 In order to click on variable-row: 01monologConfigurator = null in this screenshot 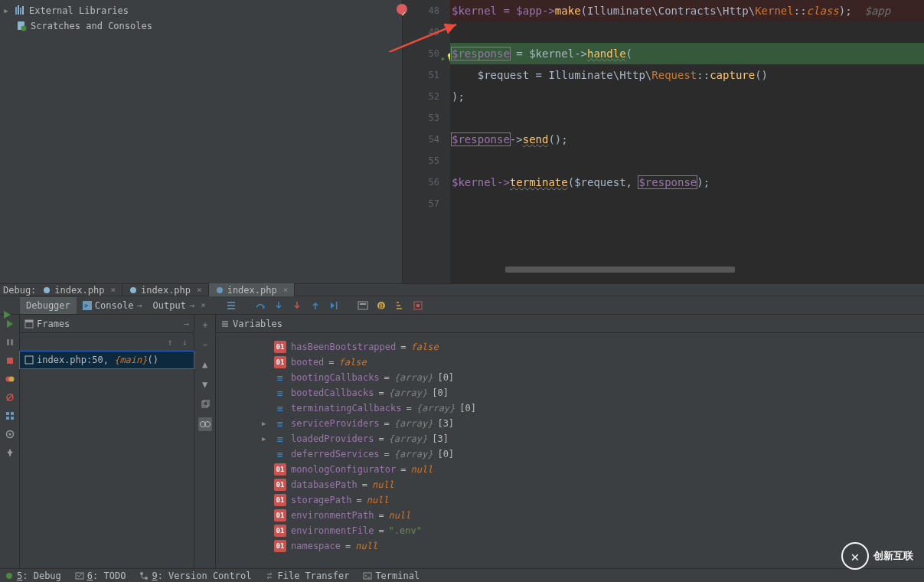, I will do `click(593, 469)`.